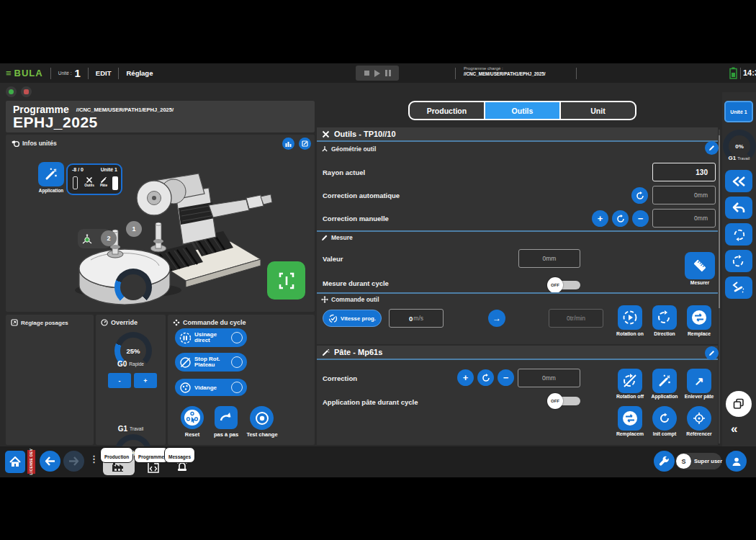 The width and height of the screenshot is (756, 540). What do you see at coordinates (465, 377) in the screenshot?
I see `pate-plus-button: +` at bounding box center [465, 377].